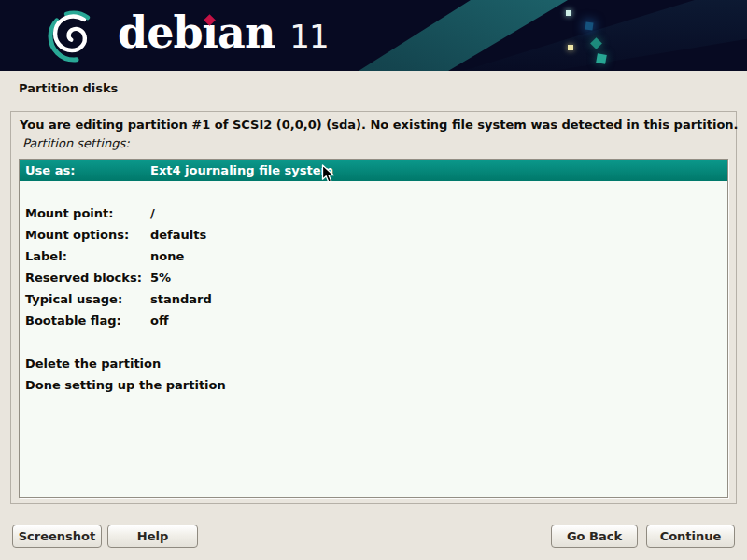 This screenshot has height=560, width=747. What do you see at coordinates (69, 213) in the screenshot?
I see `row-label: Mount point:` at bounding box center [69, 213].